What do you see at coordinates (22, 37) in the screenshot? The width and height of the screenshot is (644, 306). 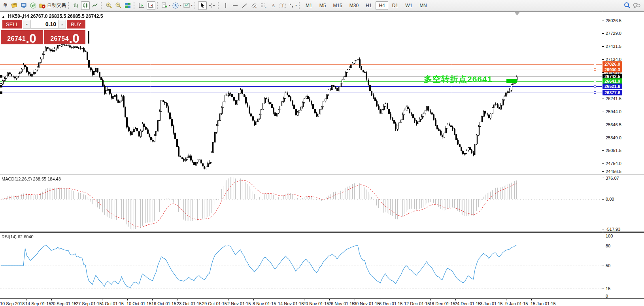 I see `sell-price-button: 26741 .0` at bounding box center [22, 37].